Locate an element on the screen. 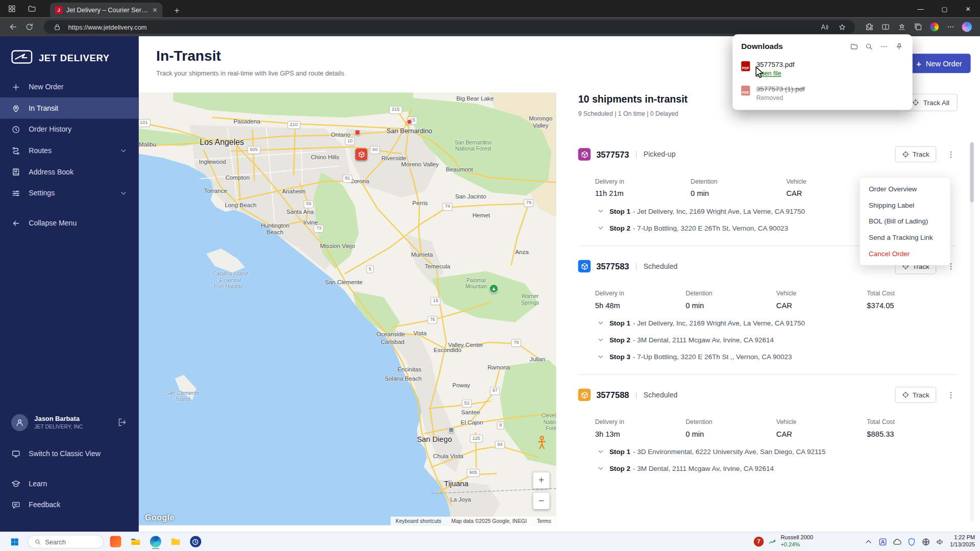 This screenshot has width=980, height=551. field-detention: Detention0 min is located at coordinates (731, 300).